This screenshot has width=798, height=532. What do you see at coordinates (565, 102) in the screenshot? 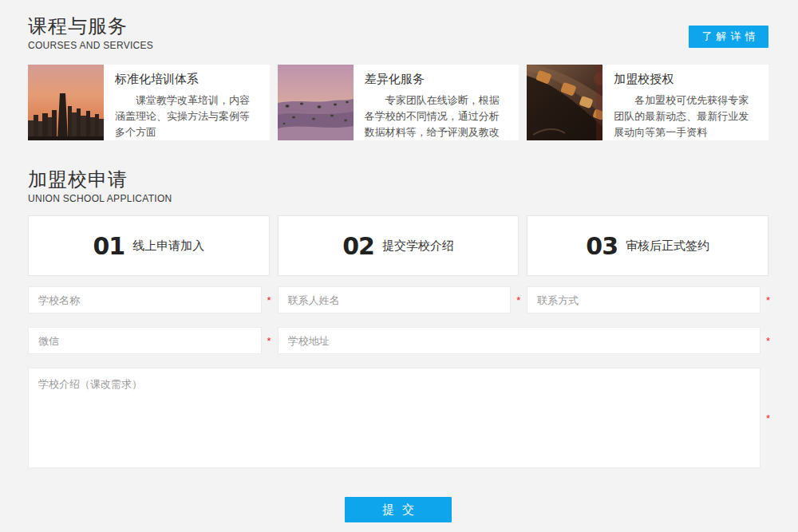
I see `film-strip-image` at bounding box center [565, 102].